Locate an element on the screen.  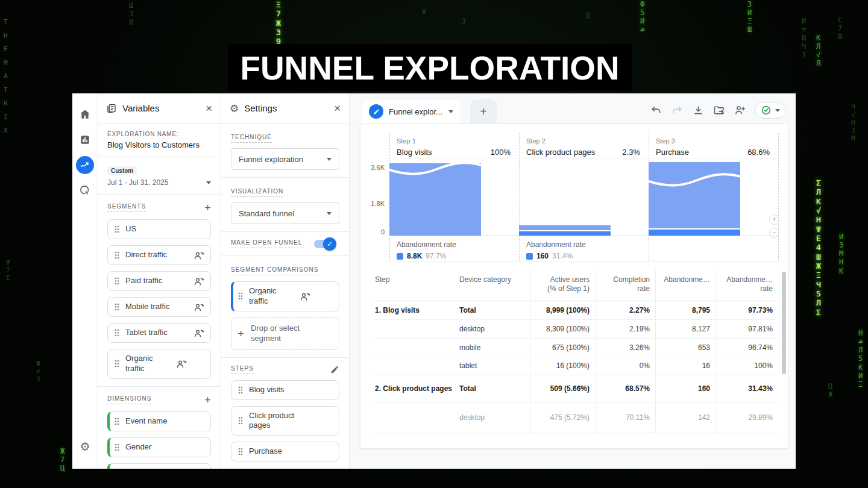
matrix-column: С 7 Ф is located at coordinates (840, 28).